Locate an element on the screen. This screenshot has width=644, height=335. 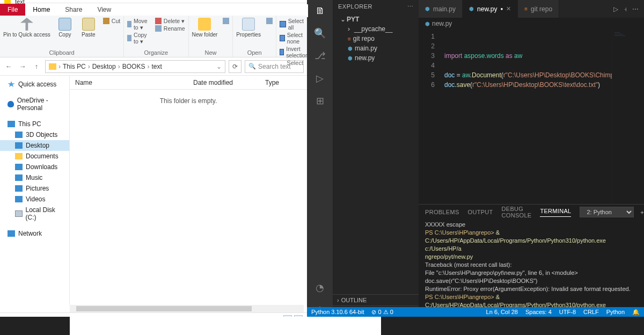
nav-downloads: Downloads is located at coordinates (34, 167).